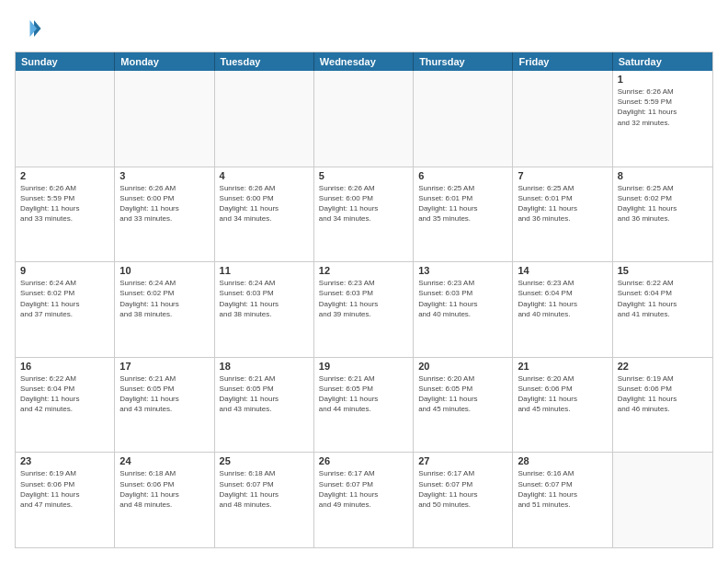  Describe the element at coordinates (364, 62) in the screenshot. I see `weekday-header: Wednesday` at that location.